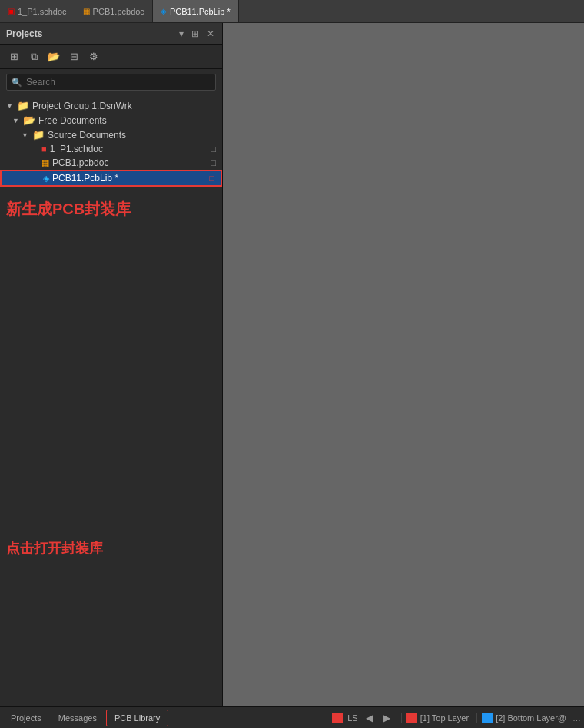 The image size is (584, 728). What do you see at coordinates (352, 718) in the screenshot?
I see `ls-label: LS` at bounding box center [352, 718].